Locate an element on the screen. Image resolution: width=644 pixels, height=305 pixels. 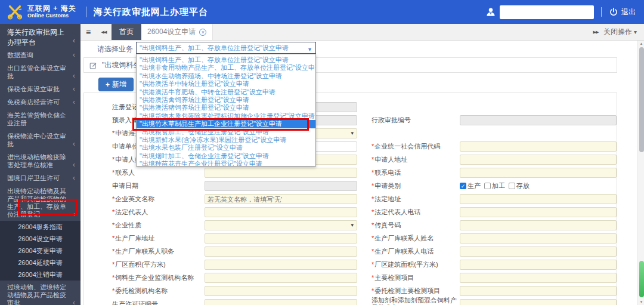
sidebar-item-supervised-goods-storage: 海关监管货物仓储企业注册 is located at coordinates (41, 119).